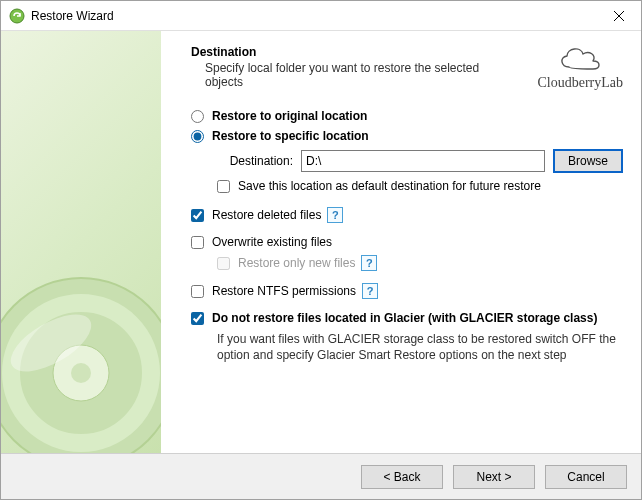  I want to click on radio-original, so click(198, 116).